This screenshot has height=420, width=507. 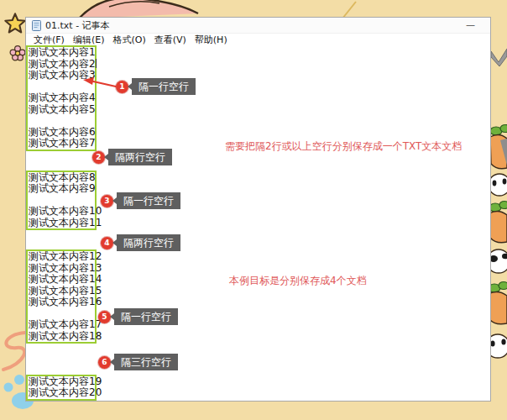 What do you see at coordinates (18, 54) in the screenshot?
I see `flower-icon` at bounding box center [18, 54].